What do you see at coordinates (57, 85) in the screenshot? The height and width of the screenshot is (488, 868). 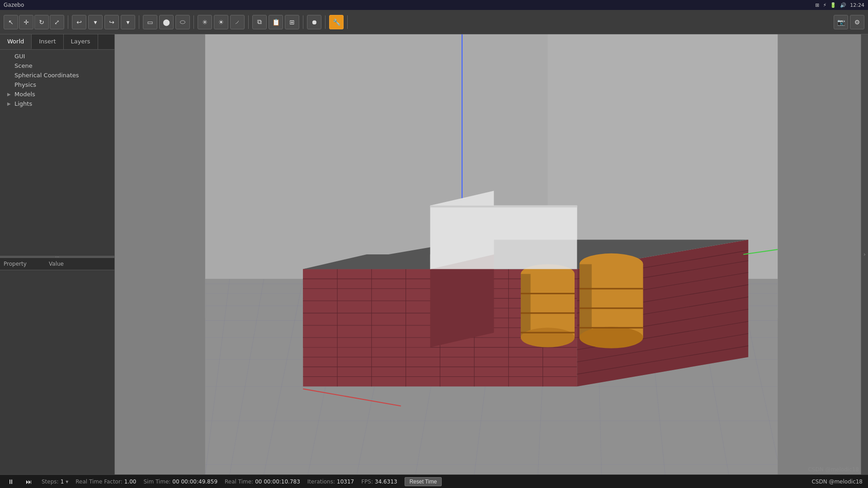 I see `tree-item-physics: Physics` at bounding box center [57, 85].